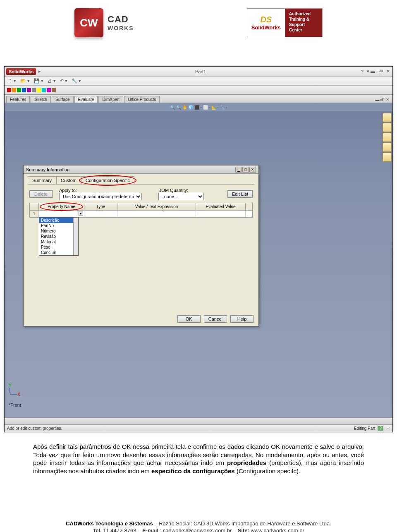 This screenshot has height=532, width=397. I want to click on cadworks-cube-icon: CW, so click(89, 23).